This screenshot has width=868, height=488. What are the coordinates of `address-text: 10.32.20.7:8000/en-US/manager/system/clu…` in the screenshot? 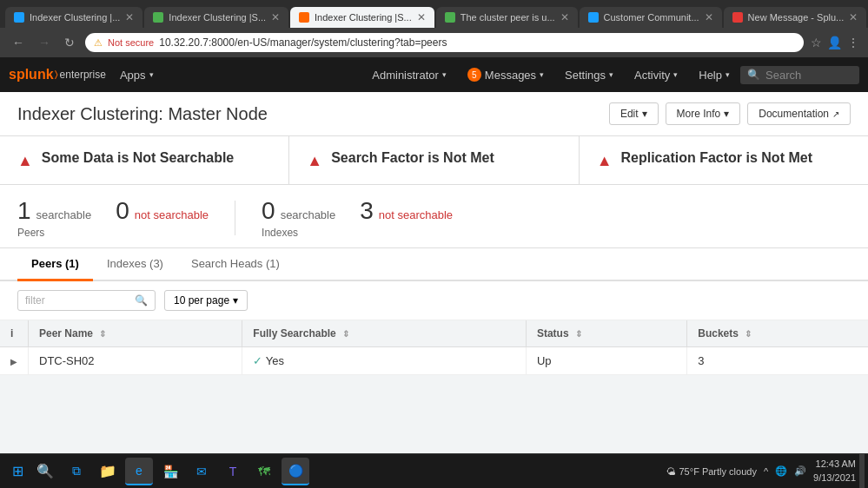 It's located at (477, 43).